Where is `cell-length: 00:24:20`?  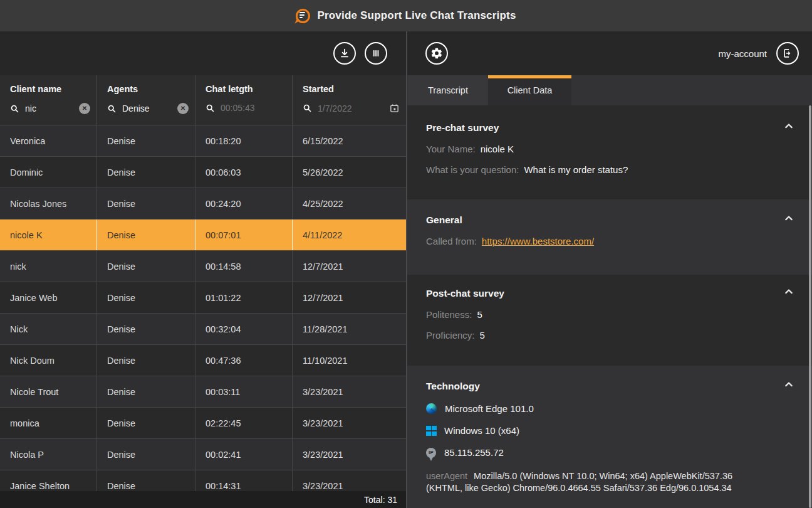 cell-length: 00:24:20 is located at coordinates (244, 203).